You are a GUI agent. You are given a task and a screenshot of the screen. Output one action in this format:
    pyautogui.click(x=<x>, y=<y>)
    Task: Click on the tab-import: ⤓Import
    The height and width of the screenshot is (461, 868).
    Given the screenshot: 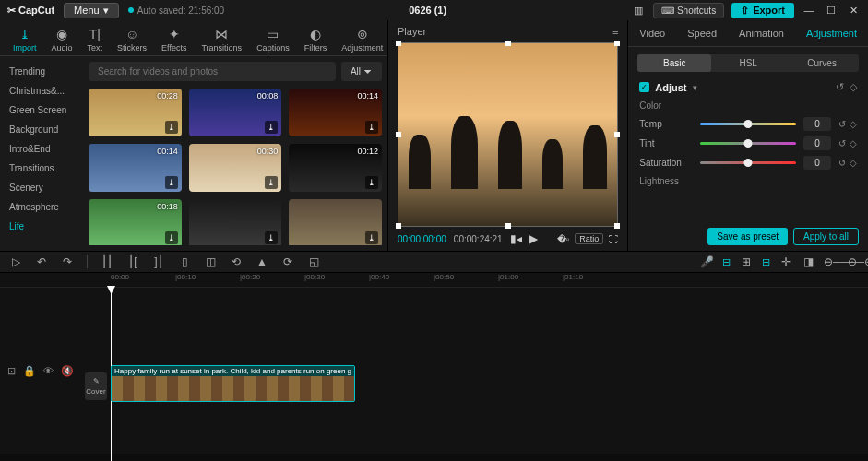 What is the action you would take?
    pyautogui.click(x=25, y=40)
    